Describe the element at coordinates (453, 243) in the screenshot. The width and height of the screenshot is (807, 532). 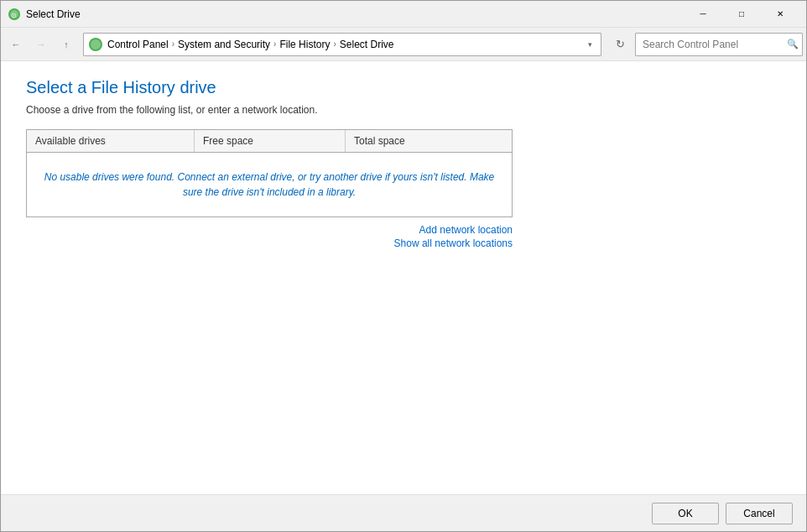
I see `show-all-network-locations-link: Show all network locations` at that location.